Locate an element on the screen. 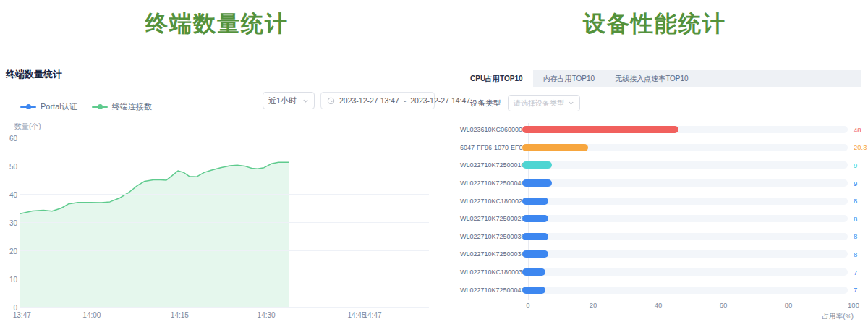 Image resolution: width=868 pixels, height=330 pixels. device-name-label: WL022710K725000470 is located at coordinates (491, 290).